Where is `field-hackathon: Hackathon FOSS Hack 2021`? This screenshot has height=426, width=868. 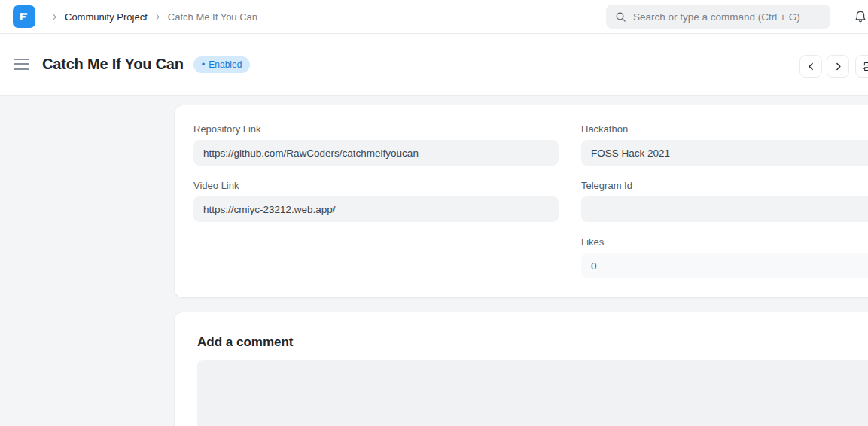
field-hackathon: Hackathon FOSS Hack 2021 is located at coordinates (724, 145).